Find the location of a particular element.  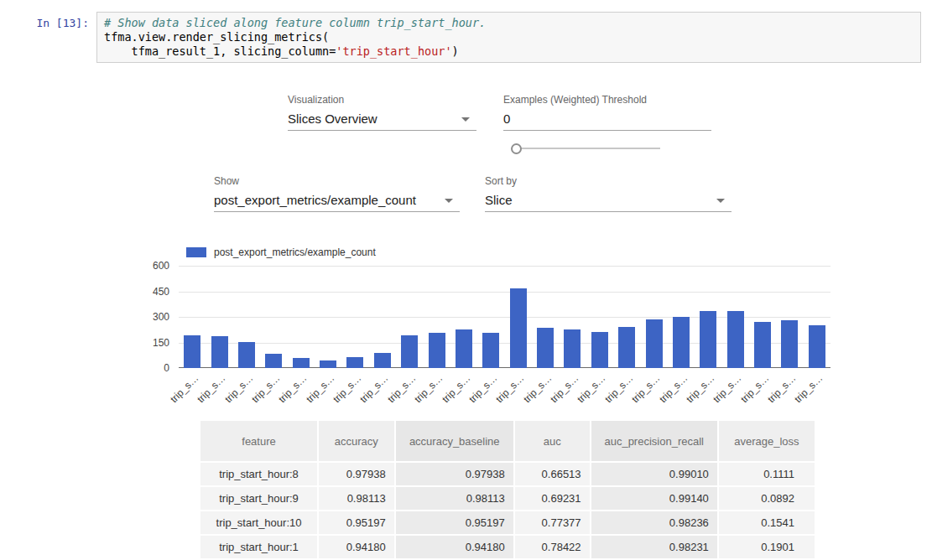

metric-cell: 0.1901 is located at coordinates (767, 547).